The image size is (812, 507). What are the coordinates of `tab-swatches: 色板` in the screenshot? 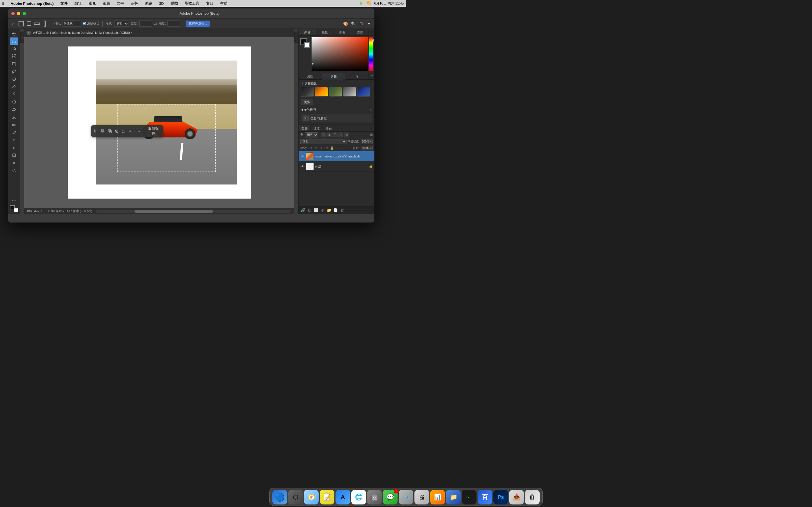 It's located at (325, 32).